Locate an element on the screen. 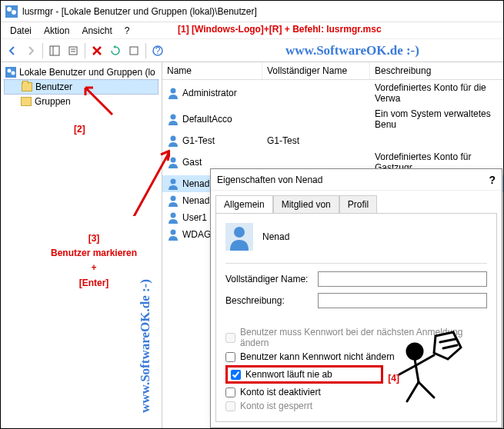  tree-groups-label: Gruppen is located at coordinates (52, 101).